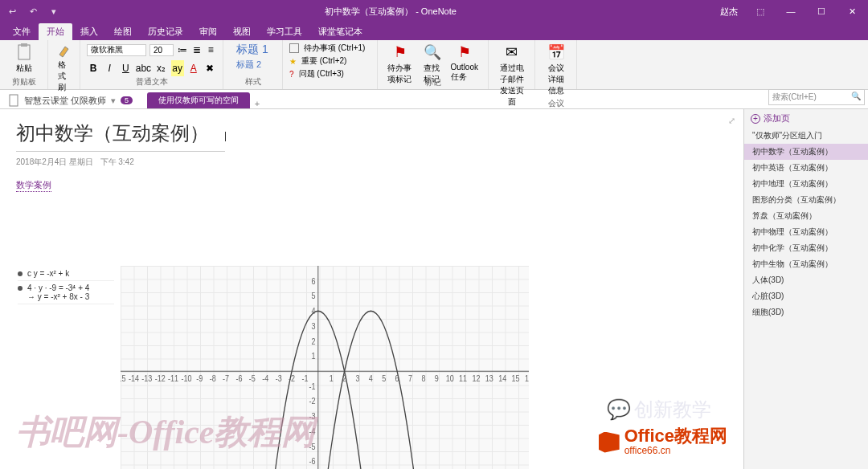 The image size is (868, 469). Describe the element at coordinates (121, 137) in the screenshot. I see `page-title: 初中数学（互动案例）` at that location.